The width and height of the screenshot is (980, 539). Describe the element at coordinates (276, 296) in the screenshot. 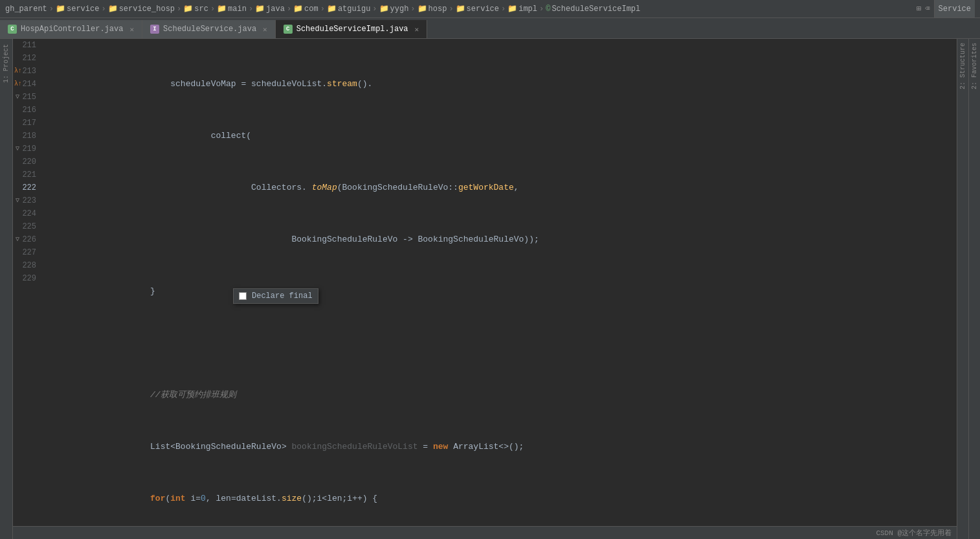

I see `autocomplete-popup: Declare final` at that location.